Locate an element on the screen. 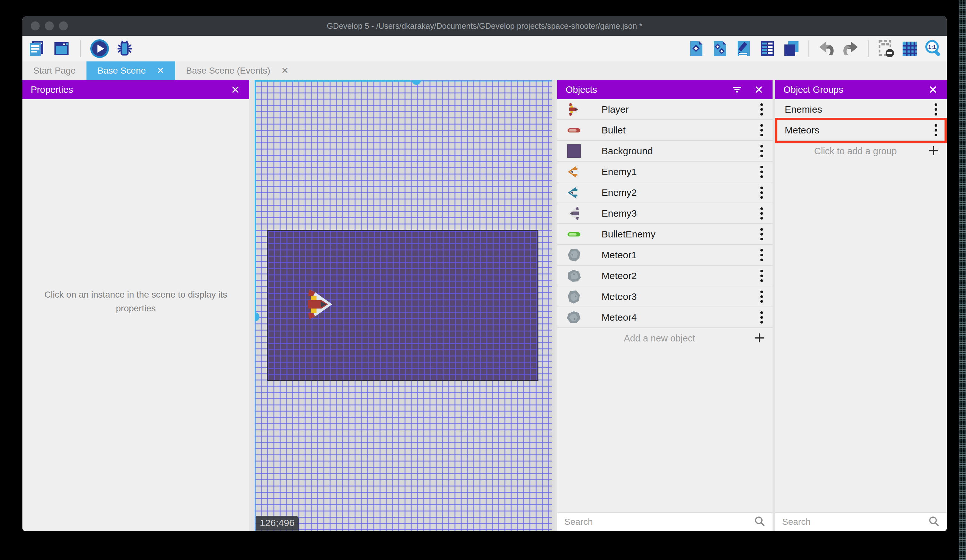  add-group-row: Click to add a group is located at coordinates (861, 151).